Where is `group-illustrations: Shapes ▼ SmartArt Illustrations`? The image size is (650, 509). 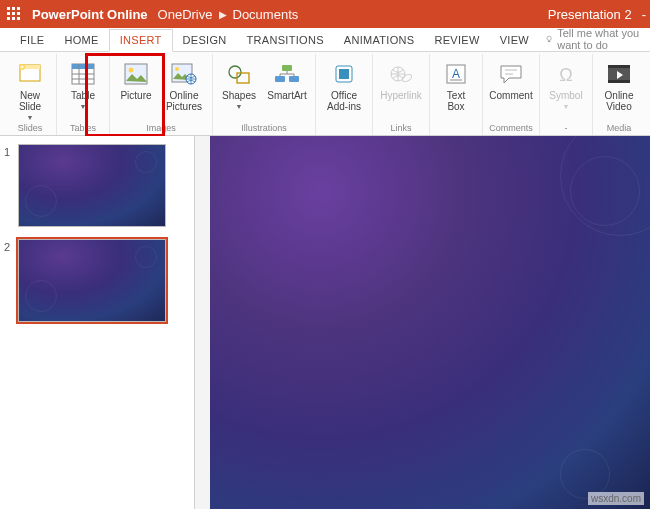 group-illustrations: Shapes ▼ SmartArt Illustrations is located at coordinates (264, 94).